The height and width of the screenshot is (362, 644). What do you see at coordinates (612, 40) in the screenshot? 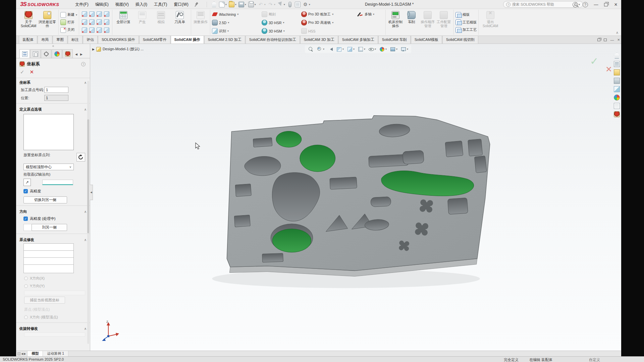
I see `doc-minimize-icon: —` at bounding box center [612, 40].